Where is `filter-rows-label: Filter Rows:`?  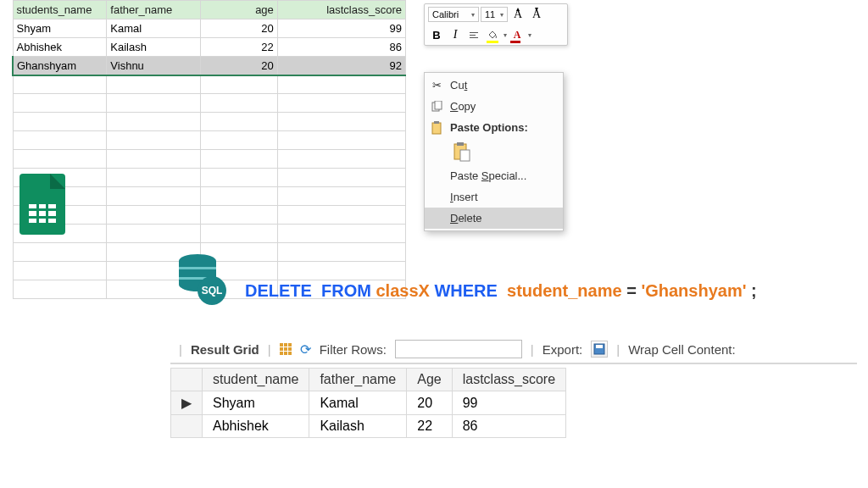
filter-rows-label: Filter Rows: is located at coordinates (353, 349).